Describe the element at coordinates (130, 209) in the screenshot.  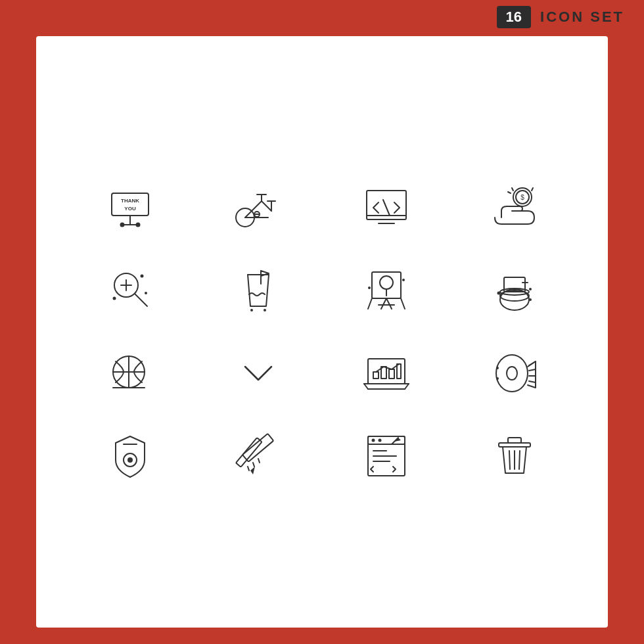
I see `svg-text: YOU` at that location.